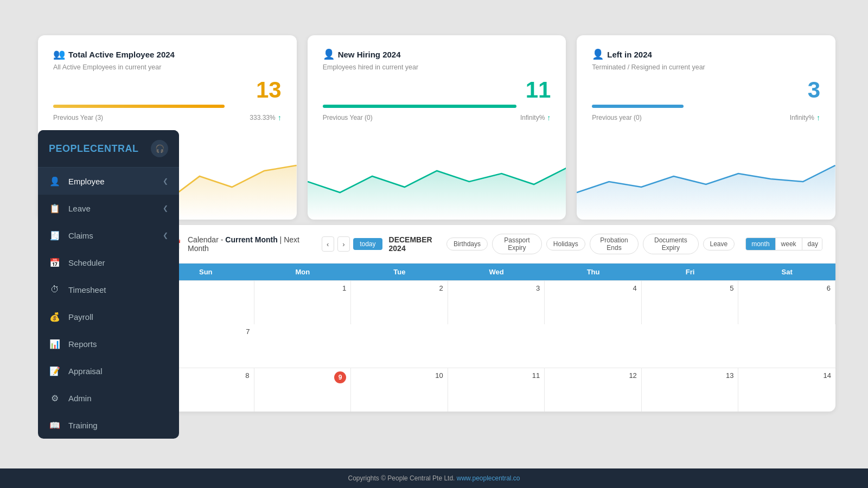 This screenshot has width=868, height=488. What do you see at coordinates (399, 272) in the screenshot?
I see `header-tue: Tue` at bounding box center [399, 272].